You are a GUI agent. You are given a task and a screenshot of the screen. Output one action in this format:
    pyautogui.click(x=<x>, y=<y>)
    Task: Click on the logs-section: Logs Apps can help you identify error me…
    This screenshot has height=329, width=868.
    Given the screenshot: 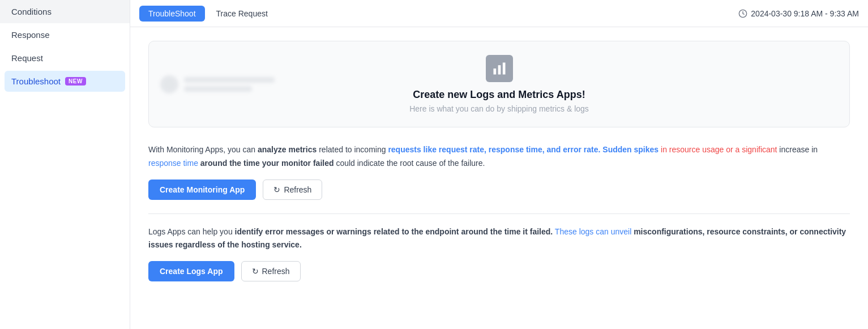 What is the action you would take?
    pyautogui.click(x=499, y=254)
    